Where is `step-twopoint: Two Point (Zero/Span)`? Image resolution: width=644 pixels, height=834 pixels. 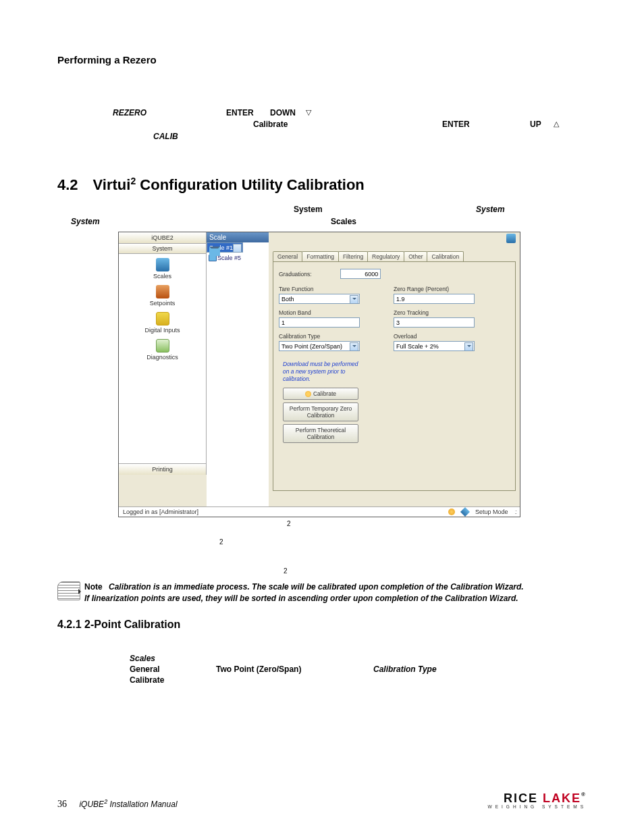 step-twopoint: Two Point (Zero/Span) is located at coordinates (259, 669).